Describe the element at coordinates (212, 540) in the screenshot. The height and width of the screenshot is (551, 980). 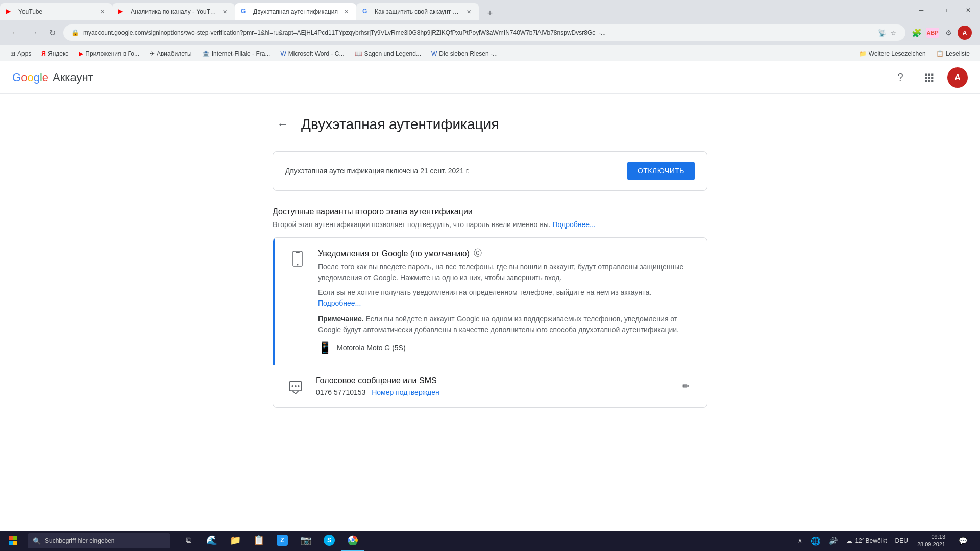
I see `edge-icon: 🌊` at that location.